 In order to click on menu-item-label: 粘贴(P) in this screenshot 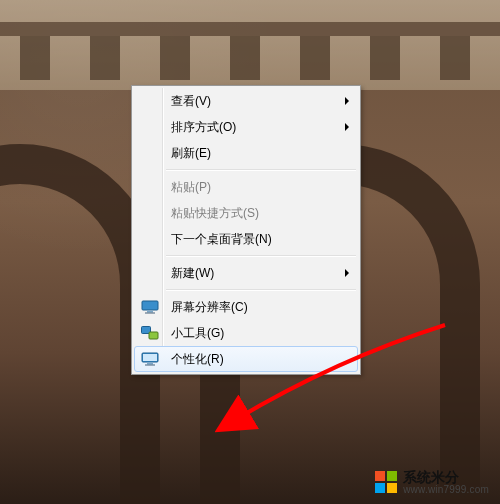, I will do `click(254, 188)`.